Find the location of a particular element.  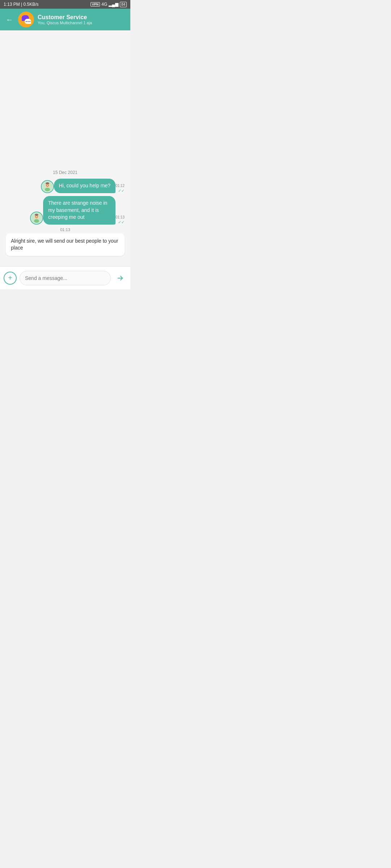

dot1 is located at coordinates (26, 22).